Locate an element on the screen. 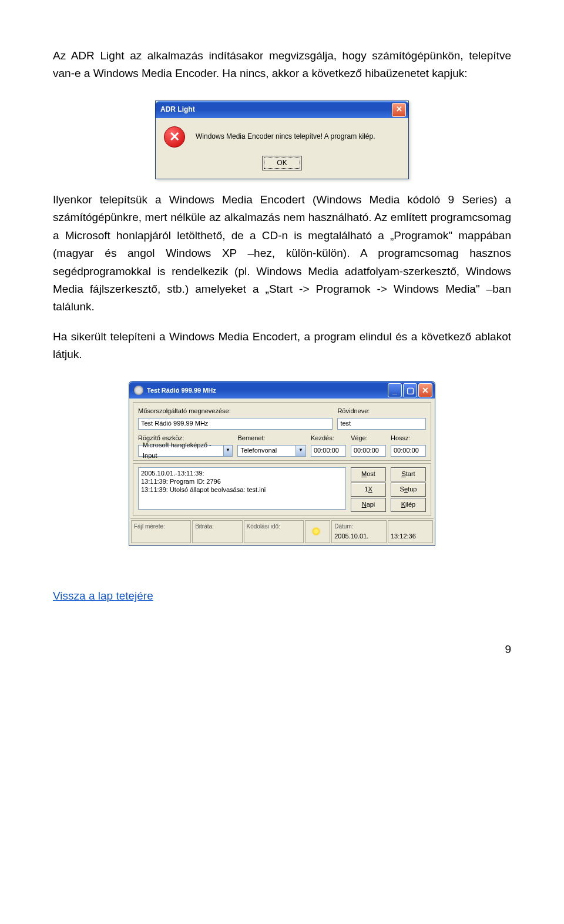 This screenshot has width=564, height=924. status-bar: Fájl mérete: Bitráta: Kódolási idő: Dátu… is located at coordinates (282, 531).